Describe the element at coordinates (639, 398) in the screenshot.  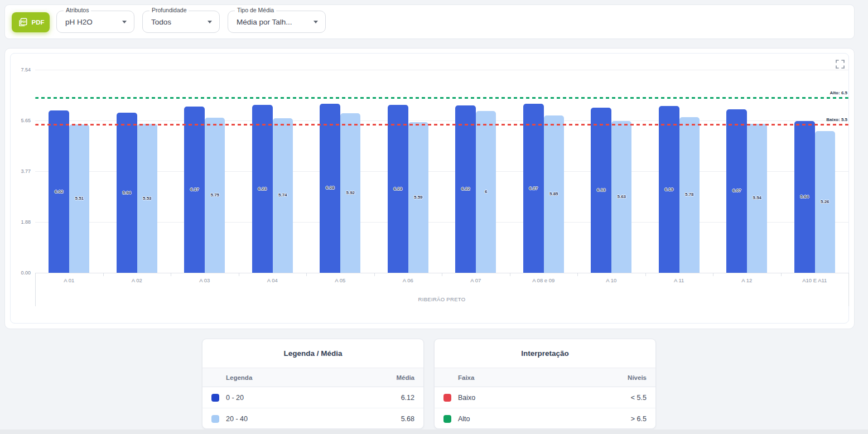
I see `interpretation-row-value: < 5.5` at that location.